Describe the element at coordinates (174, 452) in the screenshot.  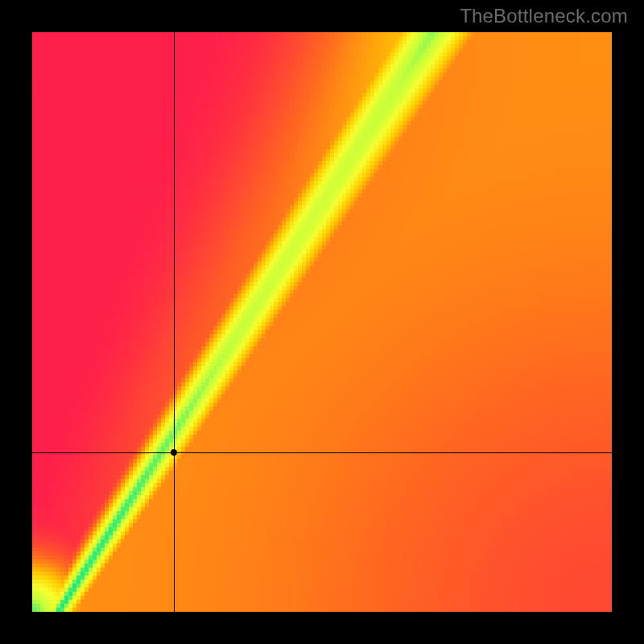
I see `marker-dot` at that location.